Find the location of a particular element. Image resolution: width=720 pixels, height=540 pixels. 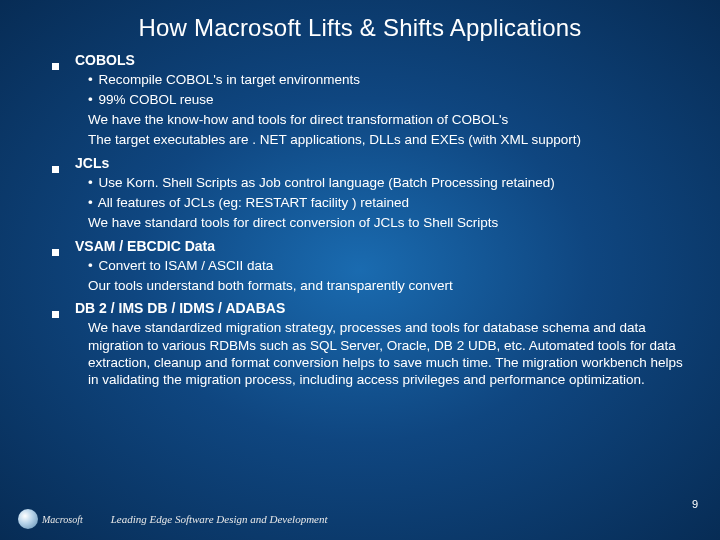

bullet-item: • Convert to ISAM / ASCII data is located at coordinates (372, 266).